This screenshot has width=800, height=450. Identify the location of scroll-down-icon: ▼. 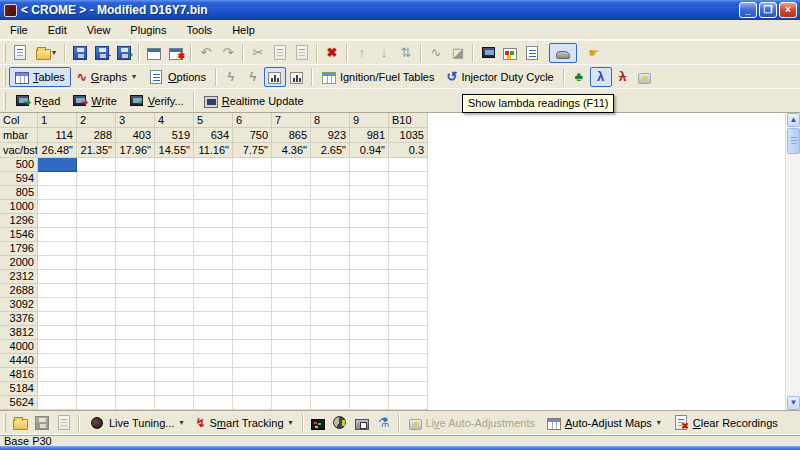
(794, 403).